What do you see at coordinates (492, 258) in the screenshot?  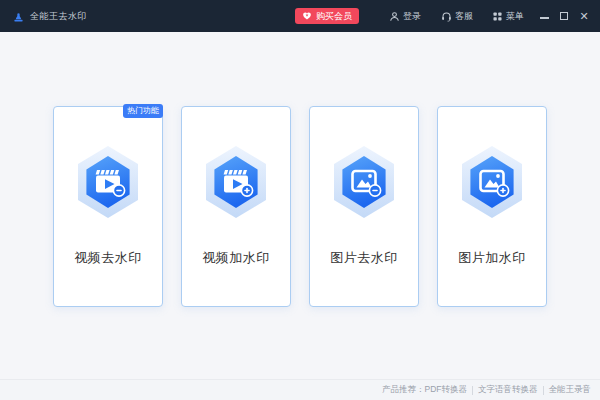 I see `card-label: 图片加水印` at bounding box center [492, 258].